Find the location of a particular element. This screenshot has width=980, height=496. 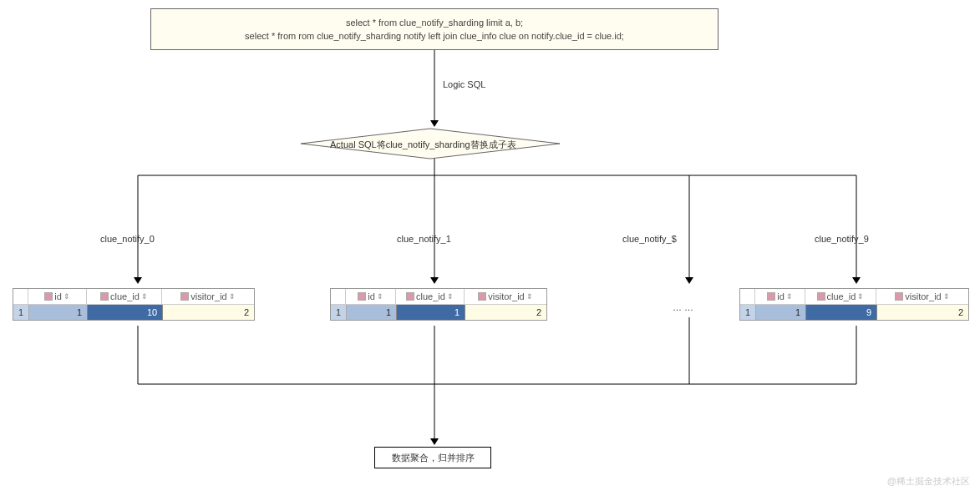

logic-sql-label: Logic SQL is located at coordinates (465, 84).